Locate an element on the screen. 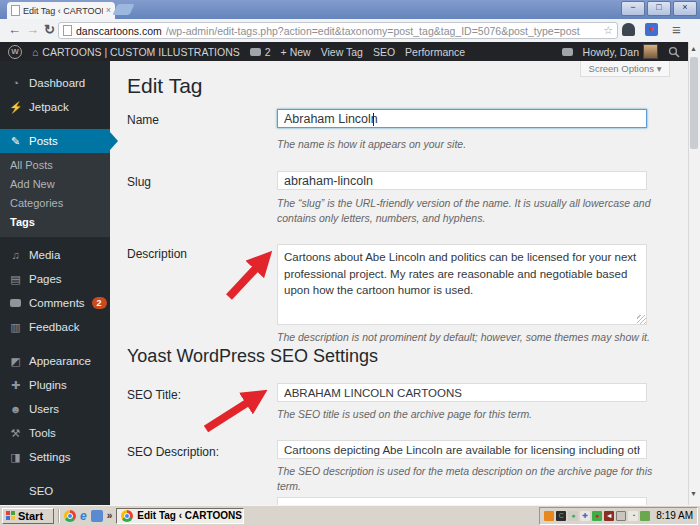 The width and height of the screenshot is (700, 525). red-arrow-description is located at coordinates (251, 273).